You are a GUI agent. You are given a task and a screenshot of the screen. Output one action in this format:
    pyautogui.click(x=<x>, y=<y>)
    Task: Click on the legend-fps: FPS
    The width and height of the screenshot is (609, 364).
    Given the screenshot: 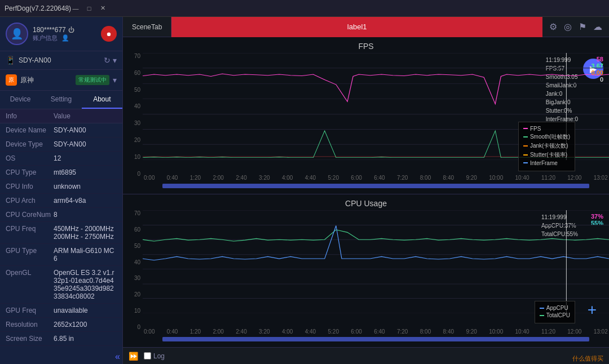 What is the action you would take?
    pyautogui.click(x=547, y=128)
    